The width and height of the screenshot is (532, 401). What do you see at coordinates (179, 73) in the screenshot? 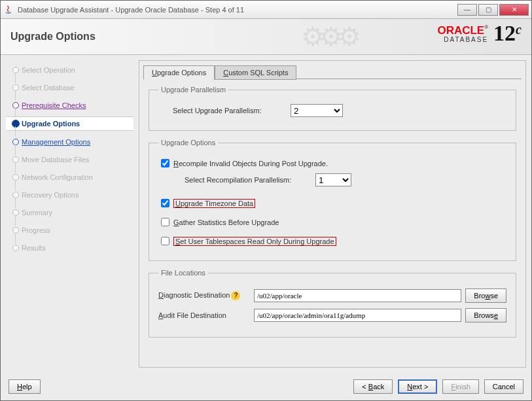
I see `tab-upgrade-options: Upgrade Options` at bounding box center [179, 73].